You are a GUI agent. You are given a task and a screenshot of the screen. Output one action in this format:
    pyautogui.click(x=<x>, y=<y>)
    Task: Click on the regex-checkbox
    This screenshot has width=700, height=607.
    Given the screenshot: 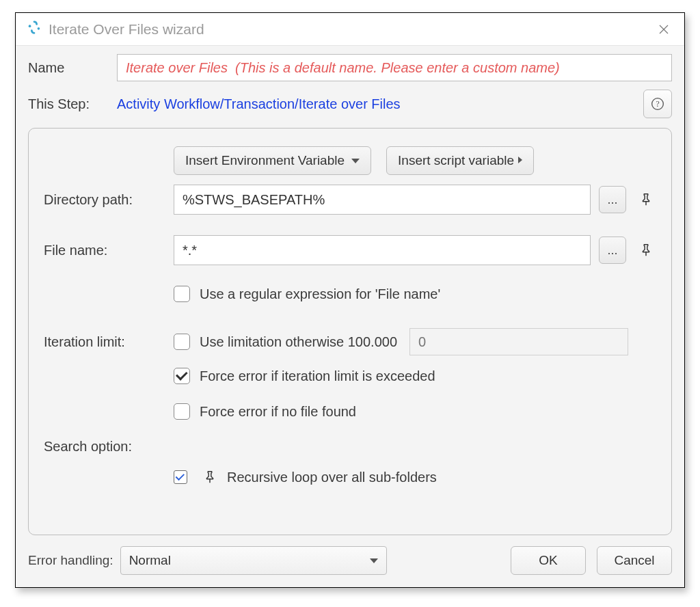 What is the action you would take?
    pyautogui.click(x=182, y=294)
    